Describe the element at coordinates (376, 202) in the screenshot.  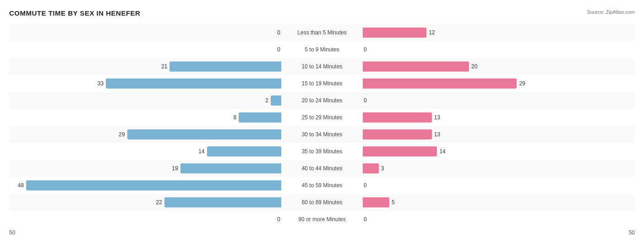
I see `female-bar: 5` at that location.